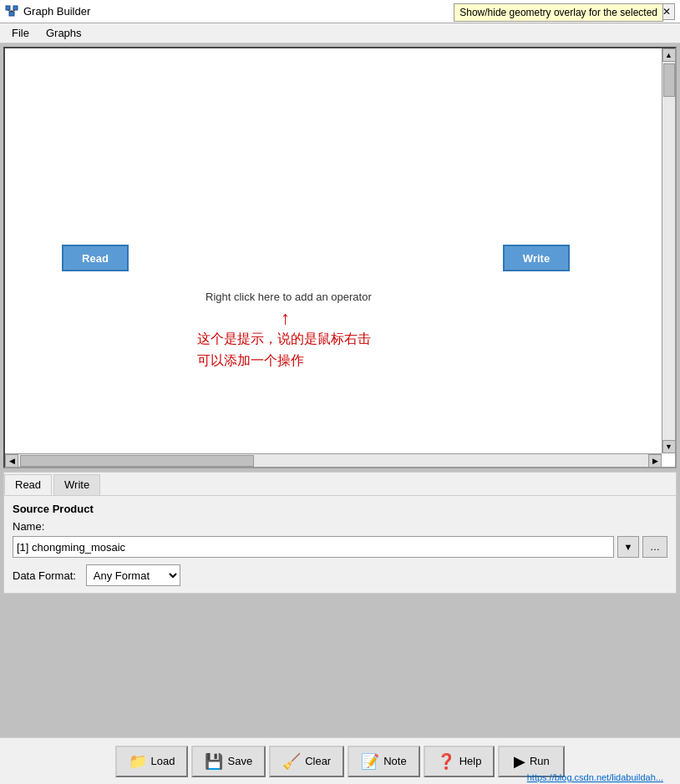  Describe the element at coordinates (668, 250) in the screenshot. I see `scroll-right: ▲ ▼` at that location.